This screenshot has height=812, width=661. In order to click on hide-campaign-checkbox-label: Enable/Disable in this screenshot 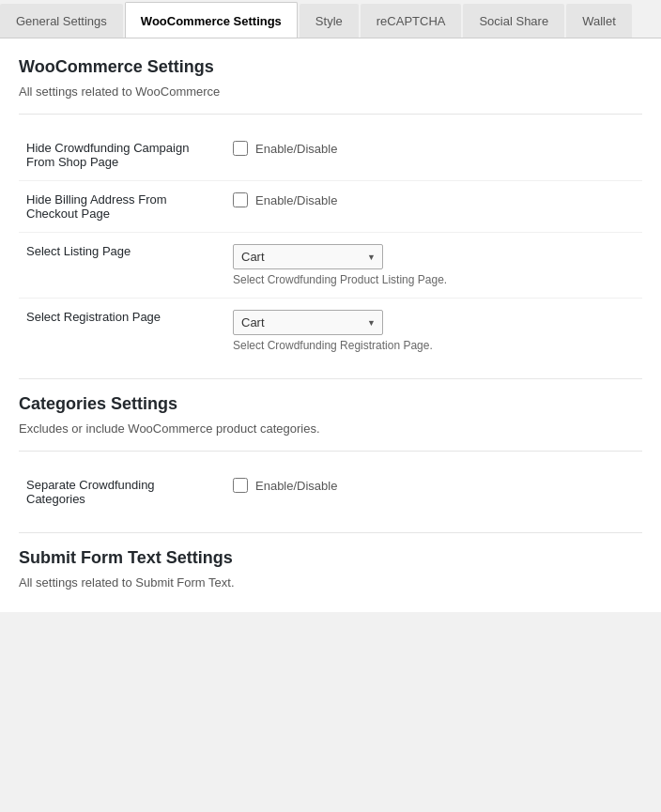, I will do `click(297, 148)`.